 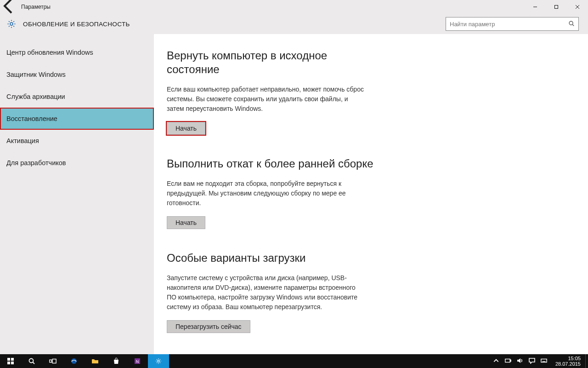 I want to click on reset-pc-heading: Вернуть компьютер в исходное состояние, so click(x=272, y=63).